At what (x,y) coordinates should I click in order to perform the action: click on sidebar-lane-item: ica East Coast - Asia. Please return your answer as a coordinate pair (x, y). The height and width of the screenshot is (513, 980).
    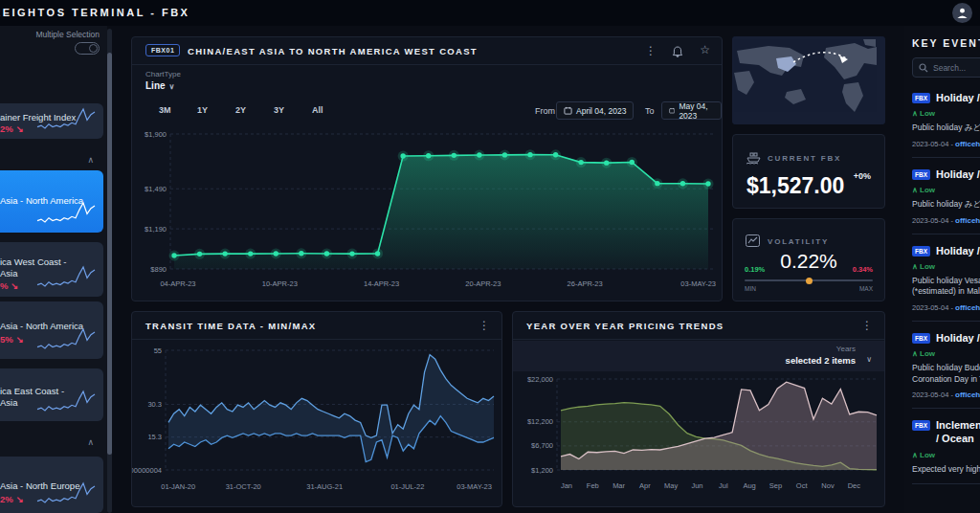
    Looking at the image, I should click on (52, 394).